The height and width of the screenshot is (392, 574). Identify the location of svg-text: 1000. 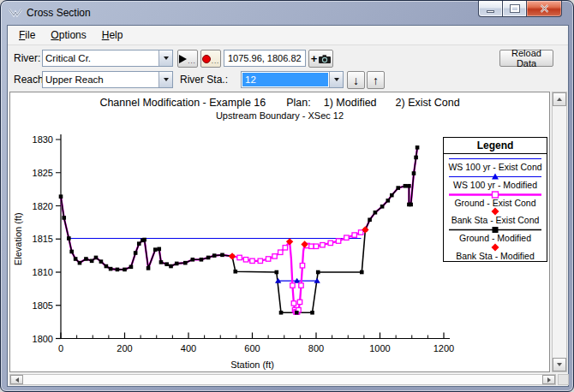
(380, 348).